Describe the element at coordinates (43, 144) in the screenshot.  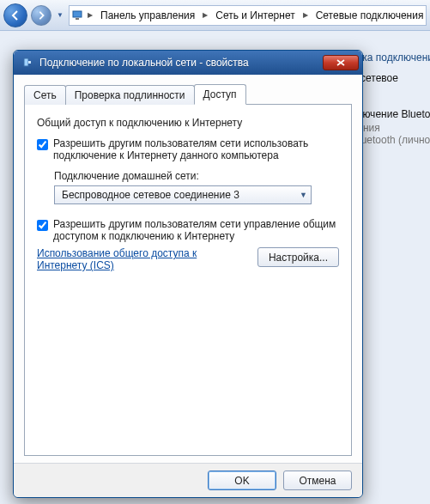
I see `allow-sharing-checkbox` at that location.